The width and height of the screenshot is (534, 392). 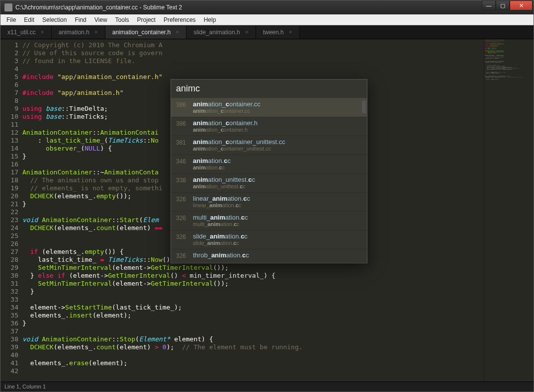 I want to click on line-number: 20, so click(x=9, y=196).